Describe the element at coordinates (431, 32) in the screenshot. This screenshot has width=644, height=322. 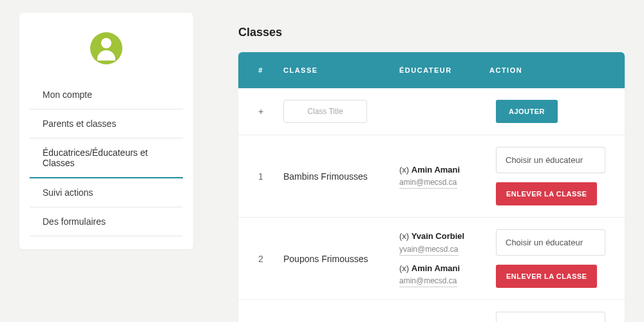
I see `page-title: Classes` at that location.